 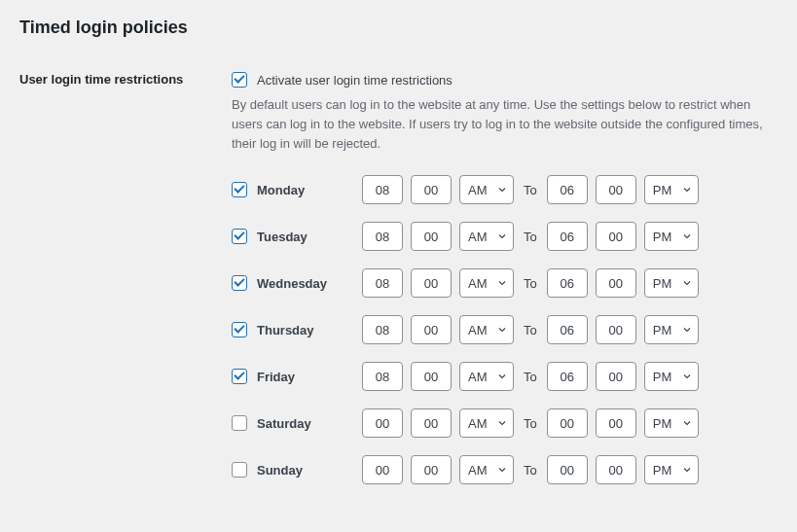 I want to click on day-name: Sunday, so click(x=280, y=471).